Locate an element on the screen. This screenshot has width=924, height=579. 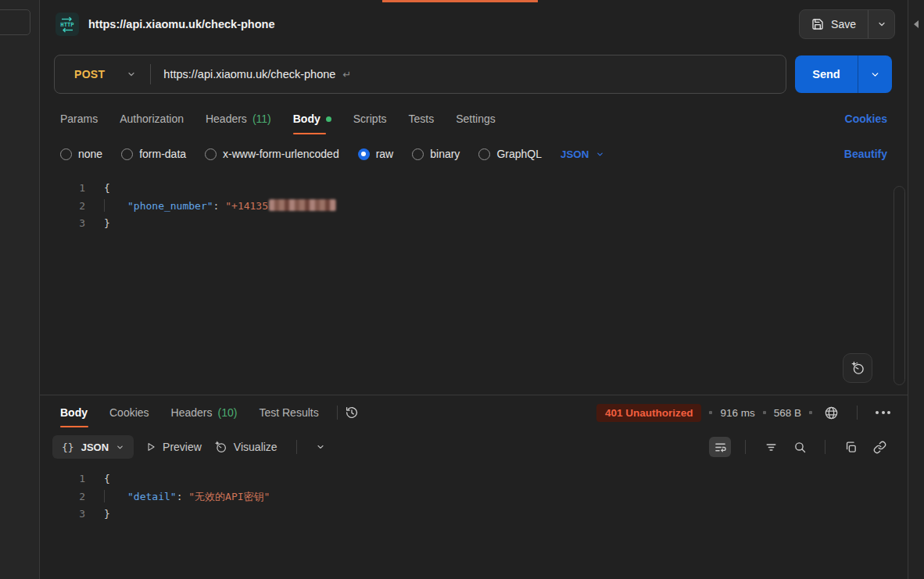
right-sidebar is located at coordinates (916, 289).